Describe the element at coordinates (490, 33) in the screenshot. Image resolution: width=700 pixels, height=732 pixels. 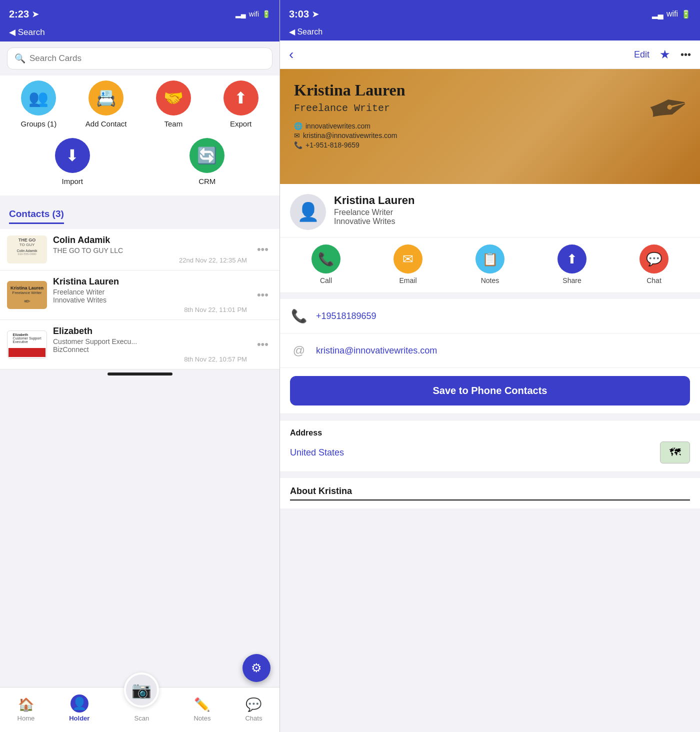
I see `sub-status-right: ◀ Search` at that location.